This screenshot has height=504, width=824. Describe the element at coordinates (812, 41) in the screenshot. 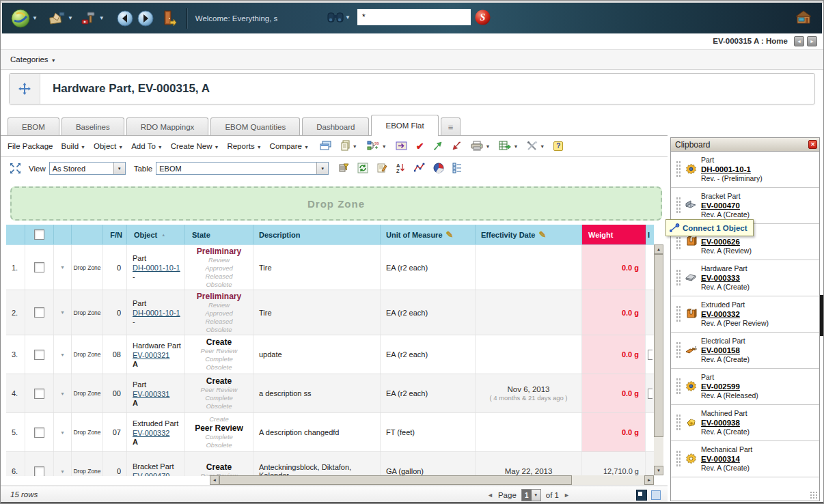

I see `crumb-forward-button: ►` at that location.